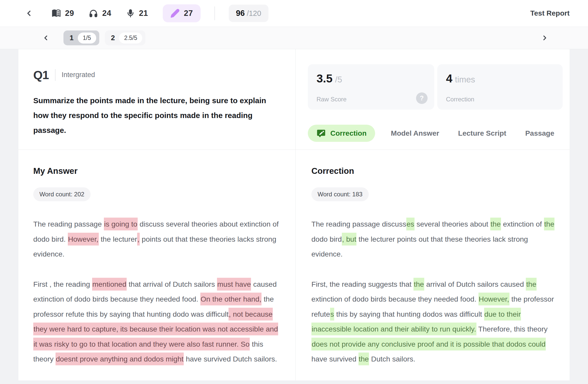 The height and width of the screenshot is (384, 588). Describe the element at coordinates (157, 322) in the screenshot. I see `answer-paragraph: First , the reading mentioned that arriv…` at that location.